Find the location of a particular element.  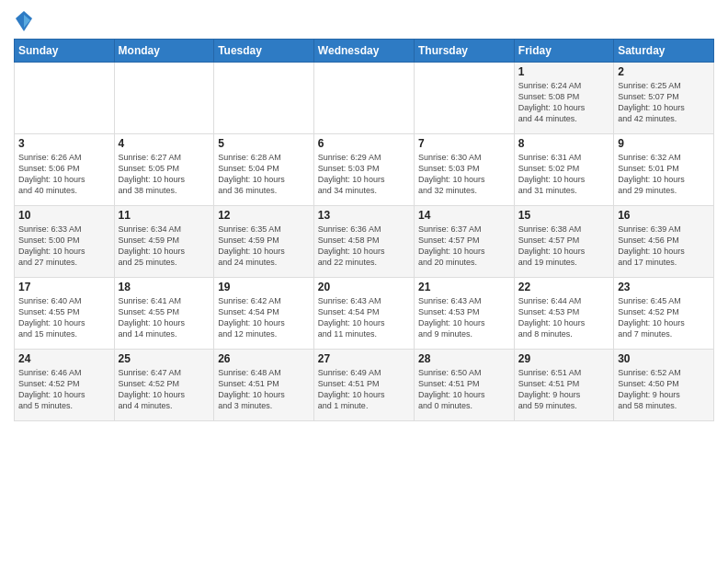

calendar-cell: 23Sunrise: 6:45 AM Sunset: 4:52 PM Dayli… is located at coordinates (664, 314).